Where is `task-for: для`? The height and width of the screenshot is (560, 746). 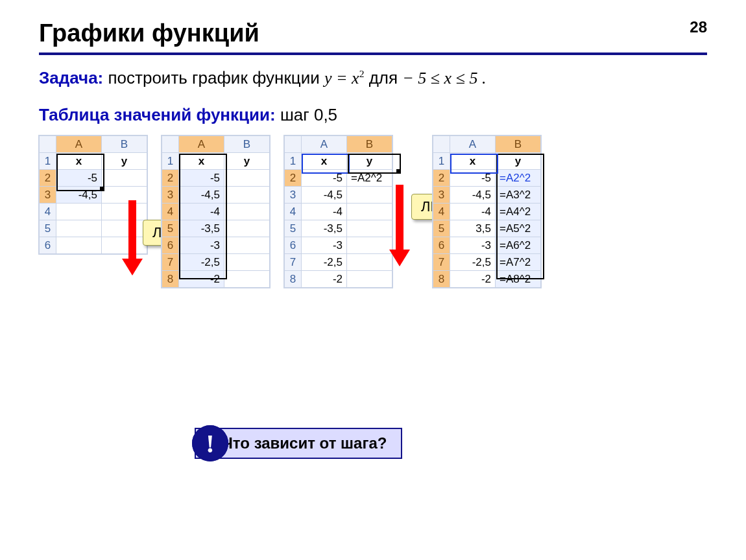 task-for: для is located at coordinates (383, 78).